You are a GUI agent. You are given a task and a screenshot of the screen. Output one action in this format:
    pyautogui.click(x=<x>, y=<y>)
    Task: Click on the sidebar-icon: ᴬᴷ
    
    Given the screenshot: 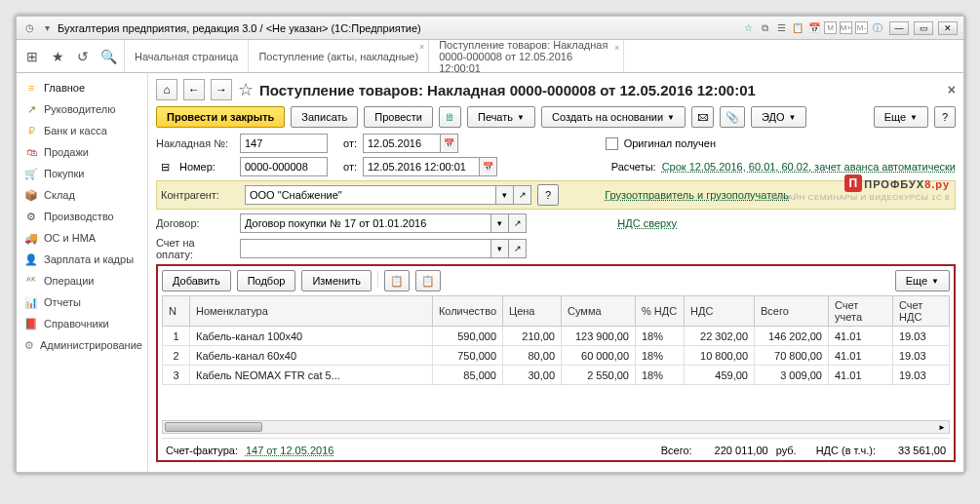 What is the action you would take?
    pyautogui.click(x=31, y=281)
    